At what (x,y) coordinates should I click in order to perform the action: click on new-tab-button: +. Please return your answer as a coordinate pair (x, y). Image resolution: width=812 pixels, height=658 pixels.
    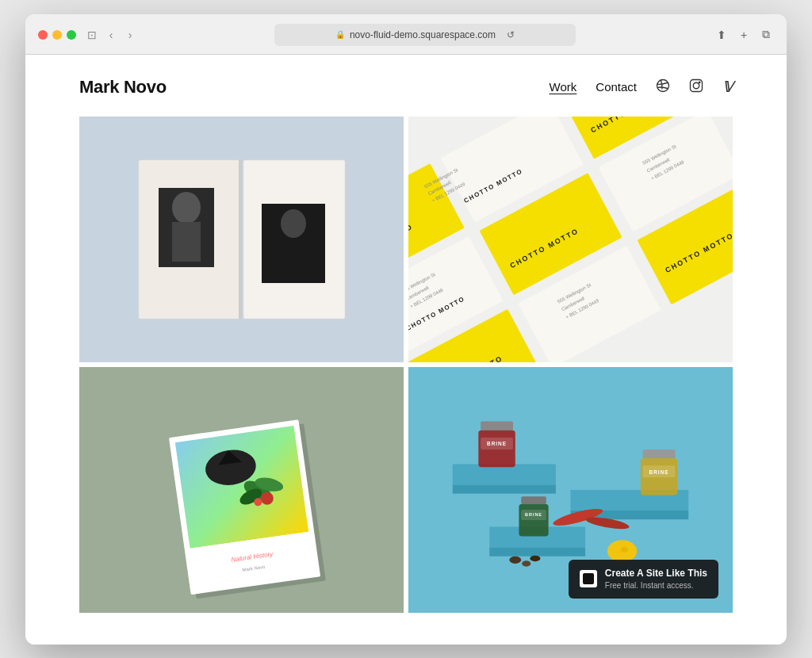
    Looking at the image, I should click on (744, 35).